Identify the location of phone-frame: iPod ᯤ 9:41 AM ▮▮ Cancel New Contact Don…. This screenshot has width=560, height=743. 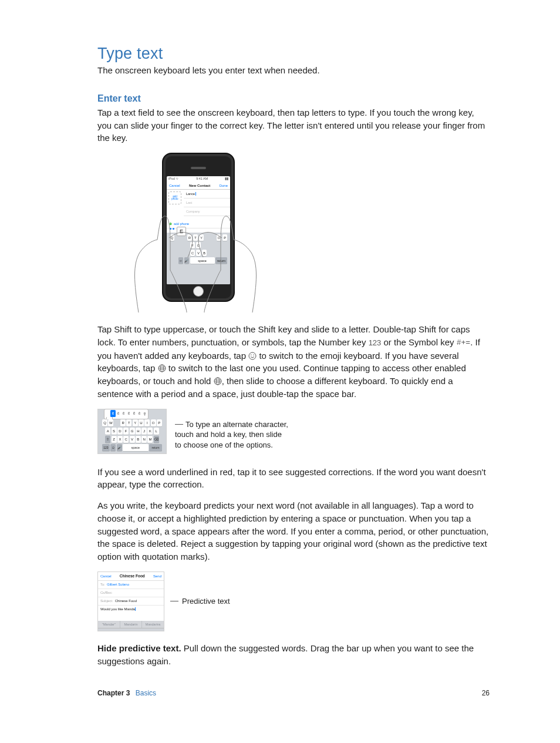
(198, 227).